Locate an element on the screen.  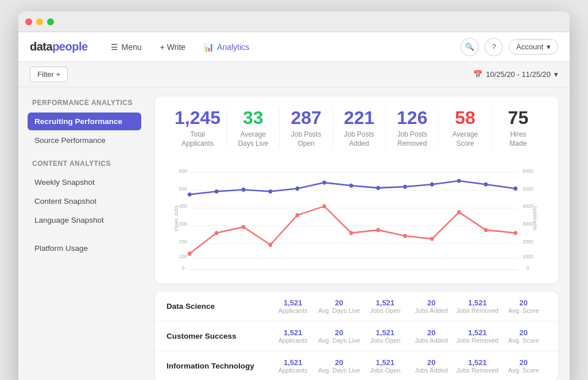
maximize-dot is located at coordinates (51, 22).